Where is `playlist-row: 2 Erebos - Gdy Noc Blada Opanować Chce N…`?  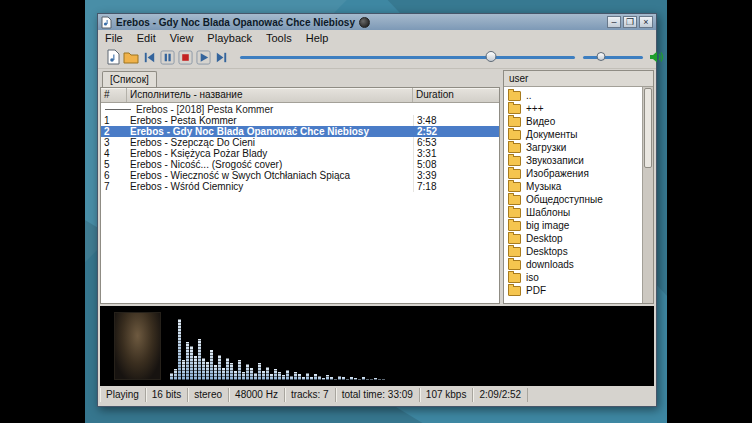
playlist-row: 2 Erebos - Gdy Noc Blada Opanować Chce N… is located at coordinates (300, 132).